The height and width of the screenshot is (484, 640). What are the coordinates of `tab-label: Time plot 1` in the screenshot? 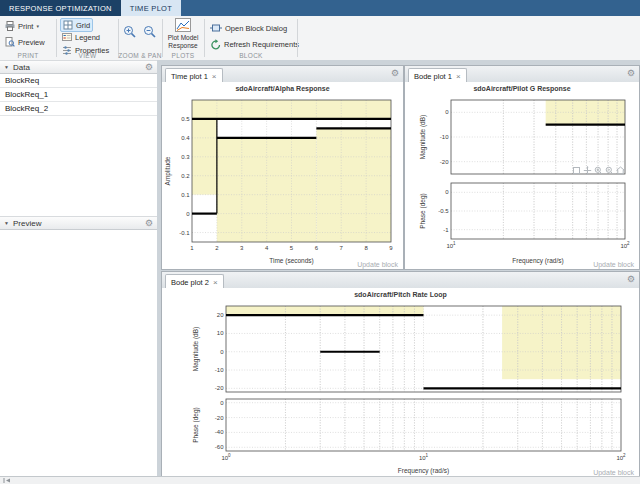 It's located at (190, 76).